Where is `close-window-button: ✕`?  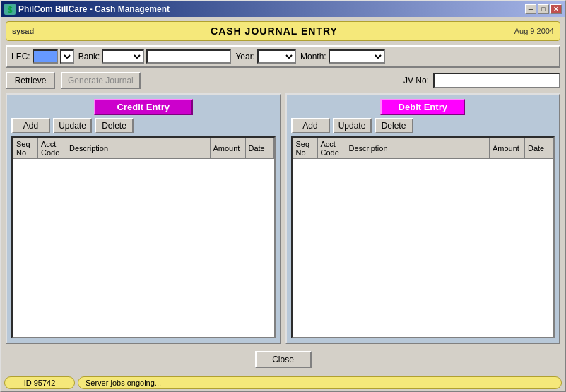
close-window-button: ✕ is located at coordinates (556, 9).